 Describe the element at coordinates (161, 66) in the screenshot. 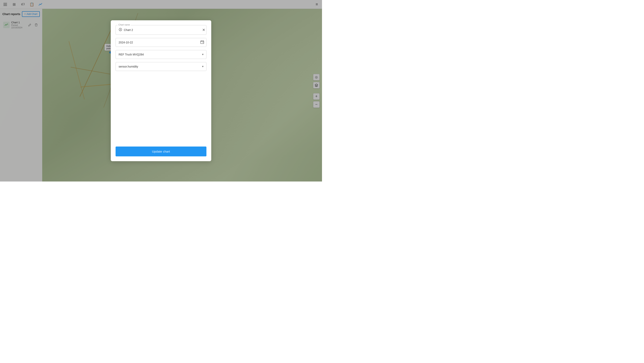

I see `sensor-group: sensor.humidity sensor.temperature senso…` at that location.